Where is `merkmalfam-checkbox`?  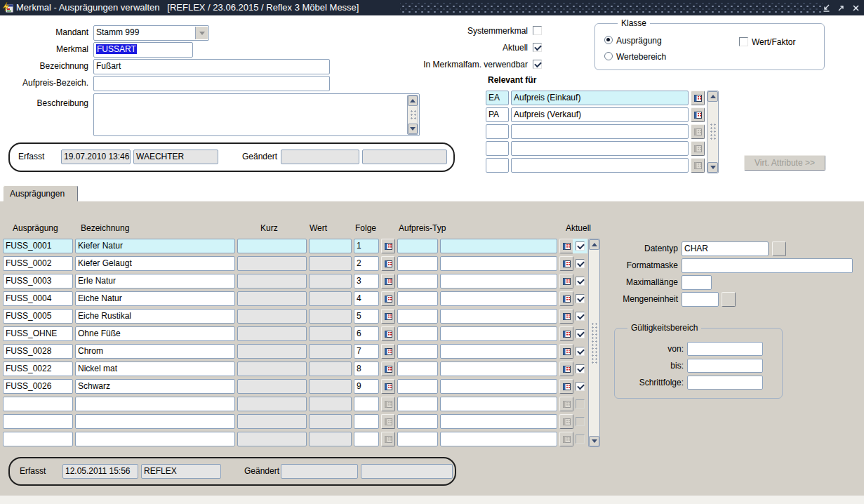
merkmalfam-checkbox is located at coordinates (538, 65).